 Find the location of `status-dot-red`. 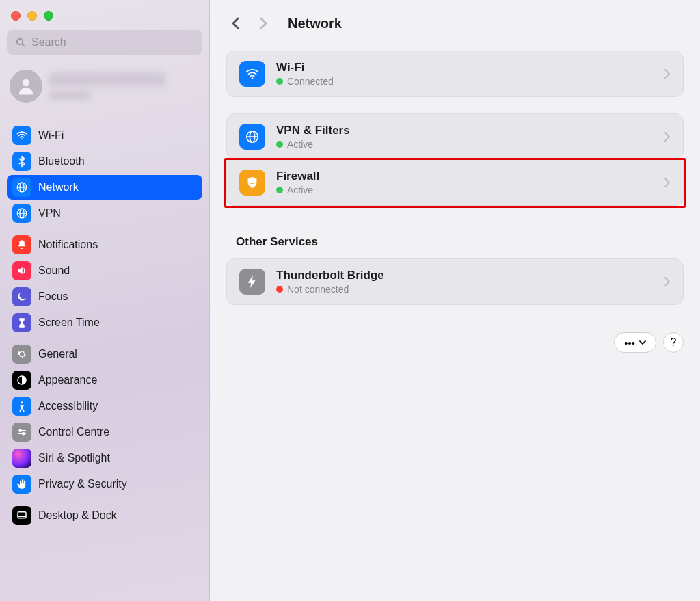

status-dot-red is located at coordinates (280, 289).